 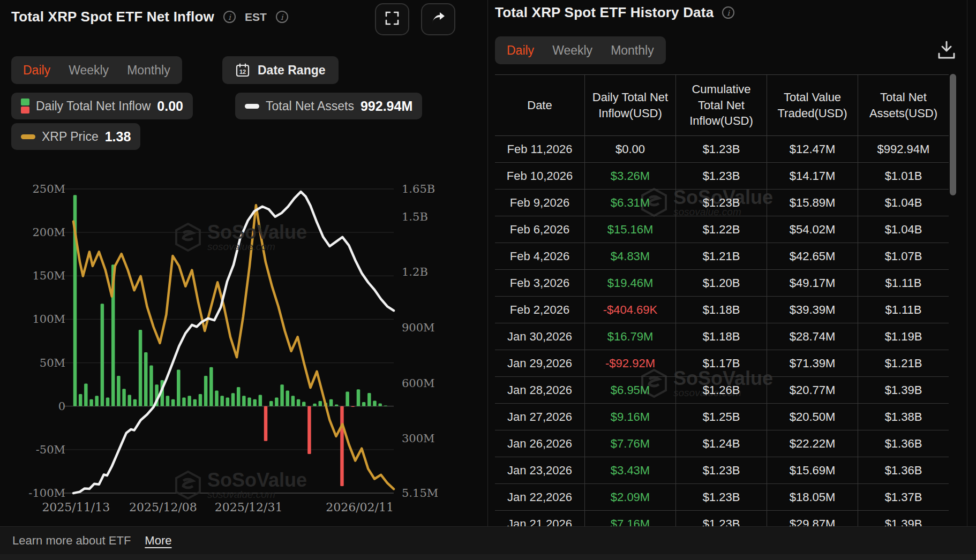 What do you see at coordinates (722, 230) in the screenshot?
I see `table-row: Feb 6,2026$15.16M$1.22B$54.02M$1.04B` at bounding box center [722, 230].